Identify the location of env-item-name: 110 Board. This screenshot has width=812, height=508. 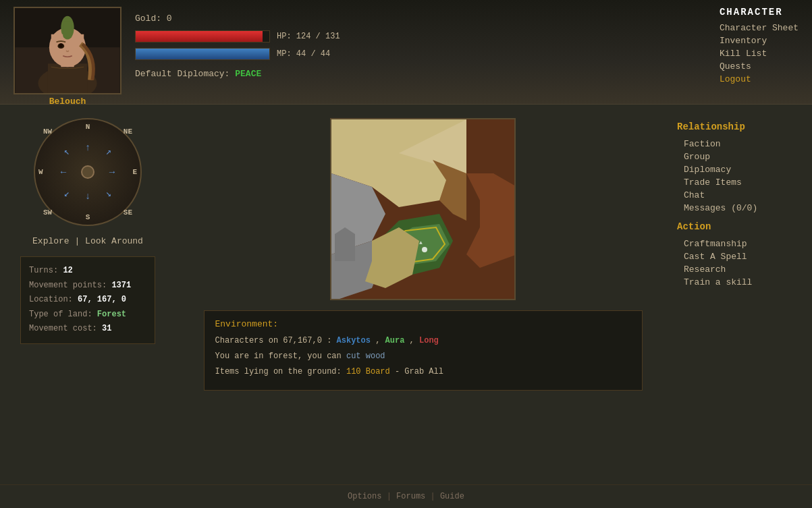
(369, 372).